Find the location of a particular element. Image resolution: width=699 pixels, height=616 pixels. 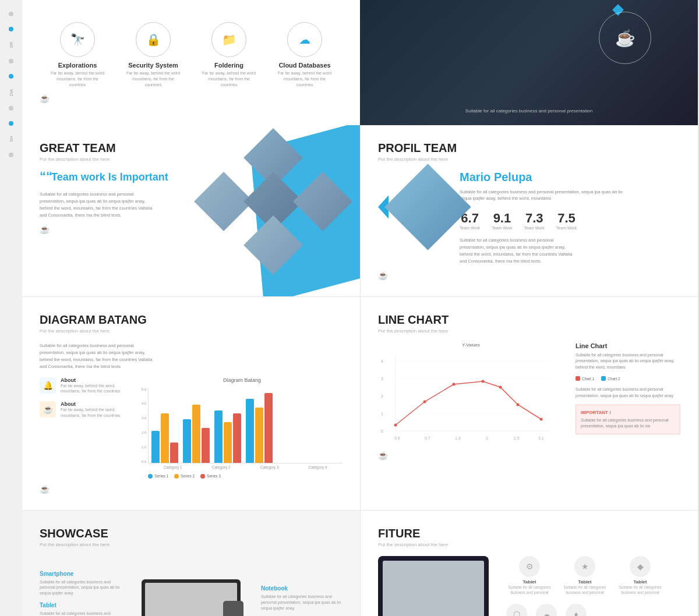

fiture-panel: FITURE Put the description about the her… is located at coordinates (529, 564).